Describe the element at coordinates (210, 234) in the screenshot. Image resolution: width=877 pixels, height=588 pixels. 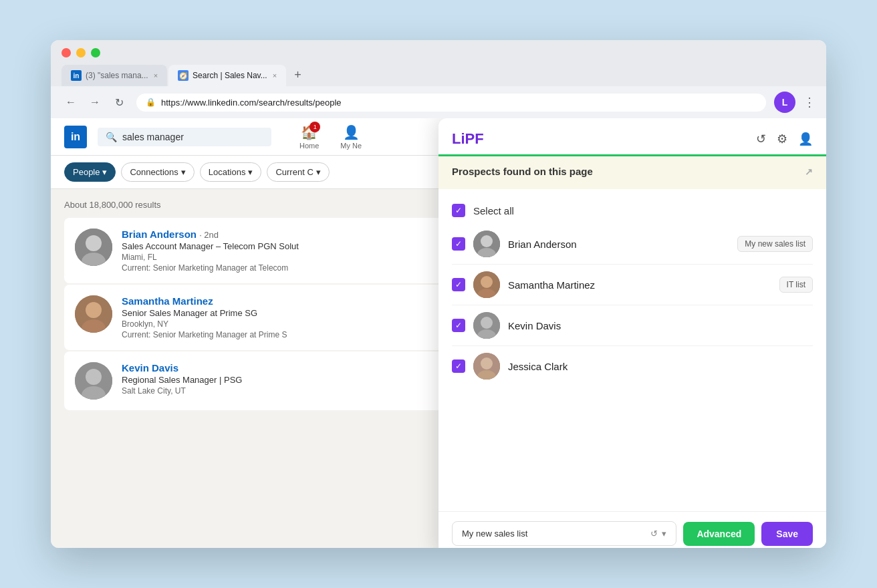
I see `person-name-brian: Brian Anderson · 2nd` at that location.